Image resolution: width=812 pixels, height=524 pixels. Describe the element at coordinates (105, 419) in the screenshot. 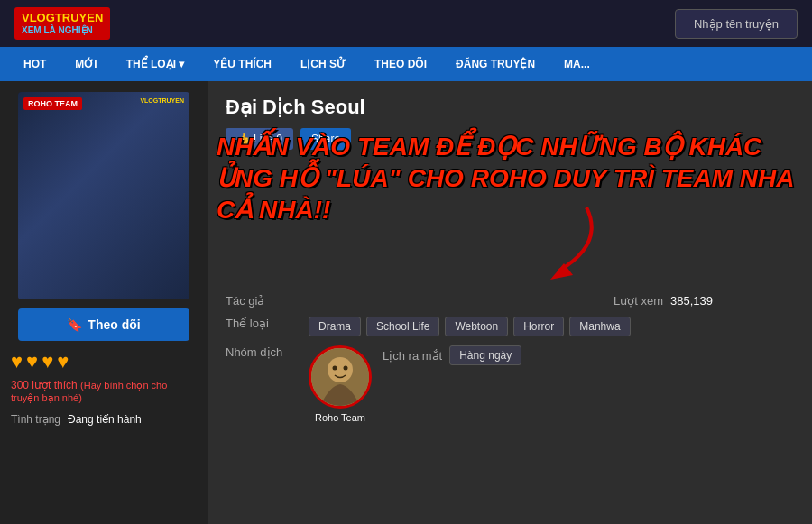

I see `status-value: Đang tiến hành` at that location.